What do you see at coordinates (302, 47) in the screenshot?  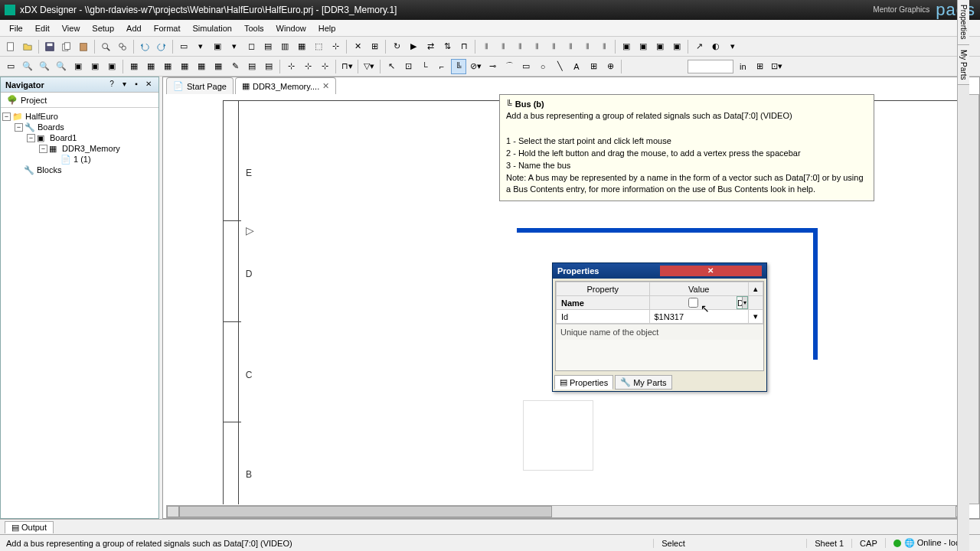 I see `tool-h-icon: ▦` at bounding box center [302, 47].